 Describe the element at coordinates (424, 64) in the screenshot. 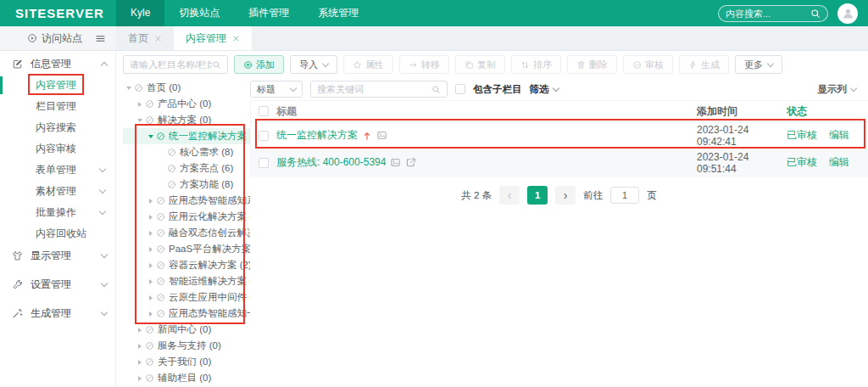

I see `transfer-button: 转移` at that location.